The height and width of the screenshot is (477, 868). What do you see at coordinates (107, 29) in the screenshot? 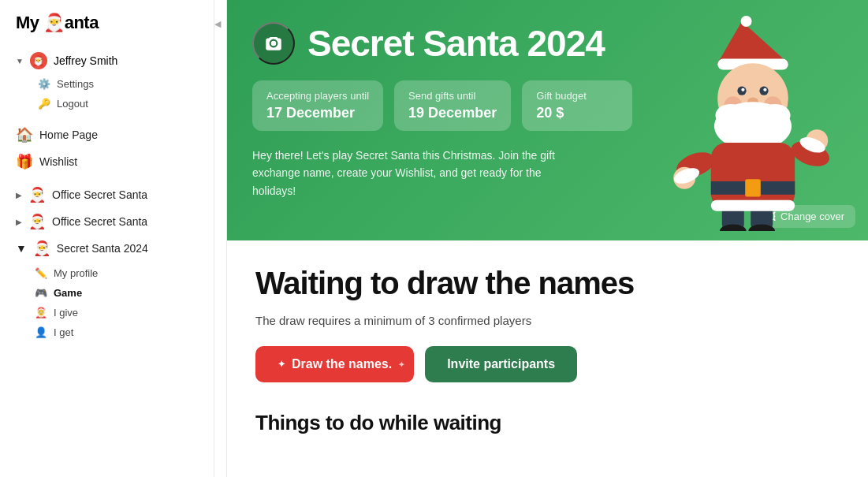
I see `app-logo: My 🎅anta` at bounding box center [107, 29].